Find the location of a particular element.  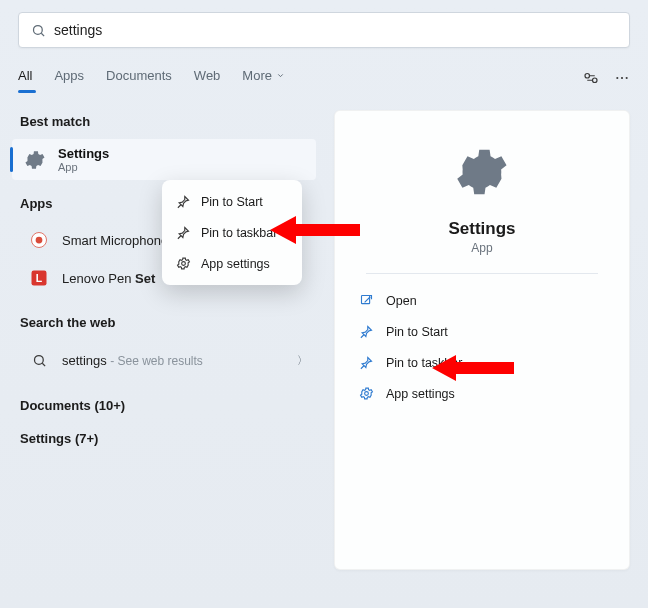

section-settings: Settings (7+) is located at coordinates (168, 438).